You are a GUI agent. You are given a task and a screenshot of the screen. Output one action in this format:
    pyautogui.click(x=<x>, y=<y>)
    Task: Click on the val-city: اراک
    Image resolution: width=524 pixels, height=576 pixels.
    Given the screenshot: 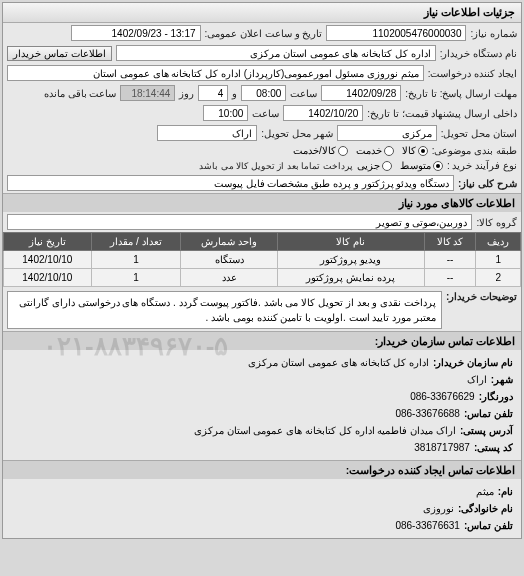 What is the action you would take?
    pyautogui.click(x=207, y=133)
    